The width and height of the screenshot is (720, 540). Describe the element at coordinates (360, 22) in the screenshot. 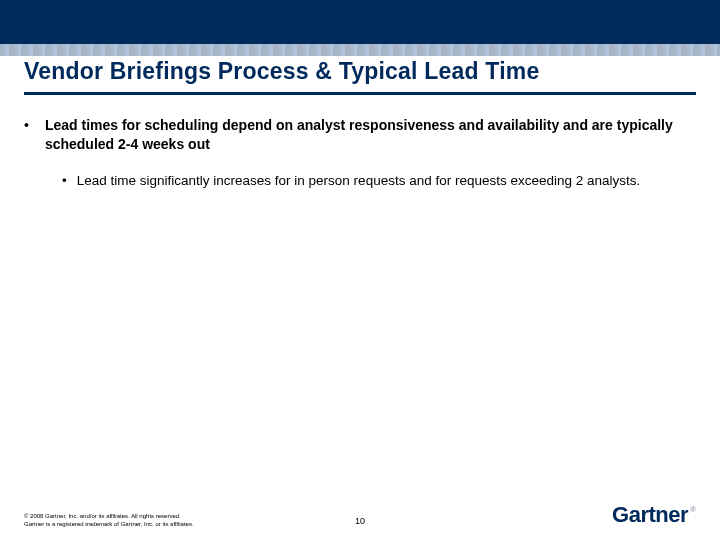

I see `top-stripe` at that location.